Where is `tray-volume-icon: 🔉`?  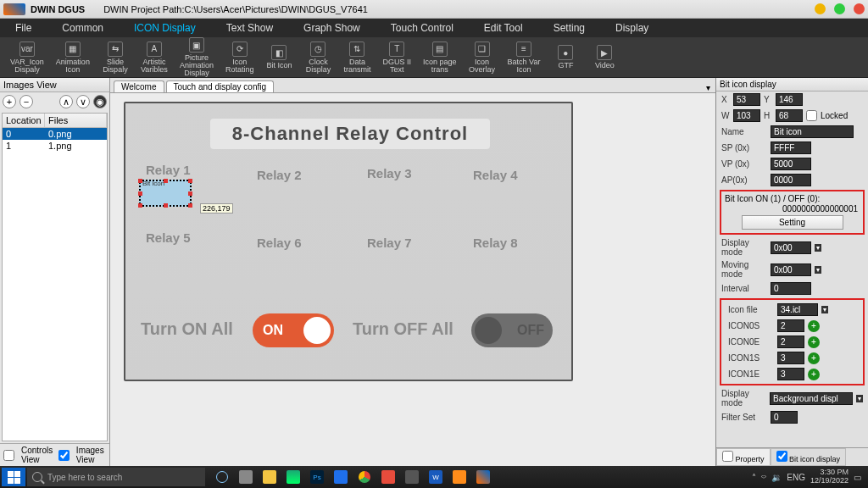 tray-volume-icon: 🔉 is located at coordinates (776, 478).